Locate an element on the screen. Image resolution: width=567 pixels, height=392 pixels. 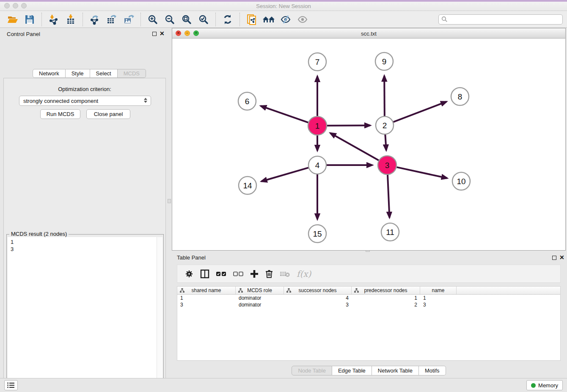
control-panel-title: Control Panel is located at coordinates (24, 34).